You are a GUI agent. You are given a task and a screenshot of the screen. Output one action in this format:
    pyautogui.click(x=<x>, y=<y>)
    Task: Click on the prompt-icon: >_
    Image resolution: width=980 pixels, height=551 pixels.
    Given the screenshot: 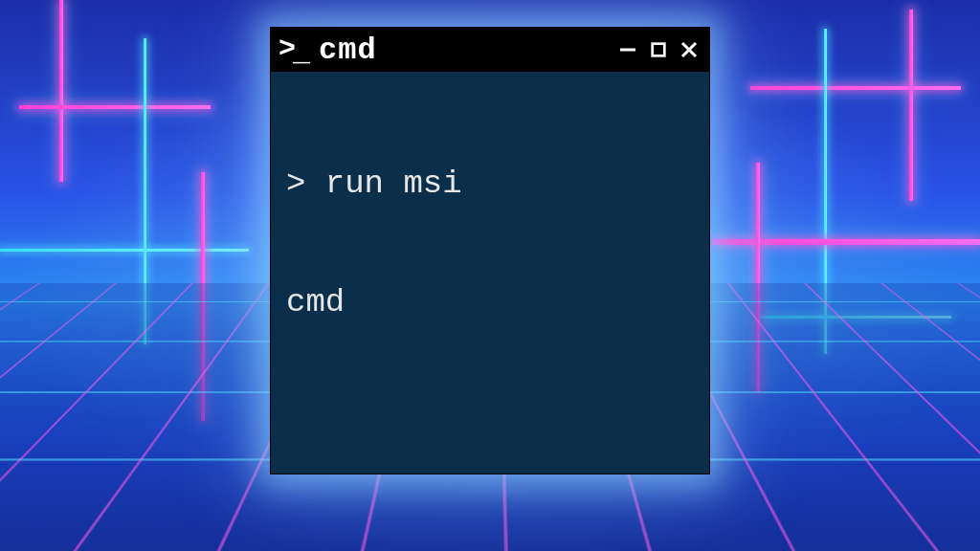 What is the action you would take?
    pyautogui.click(x=294, y=50)
    